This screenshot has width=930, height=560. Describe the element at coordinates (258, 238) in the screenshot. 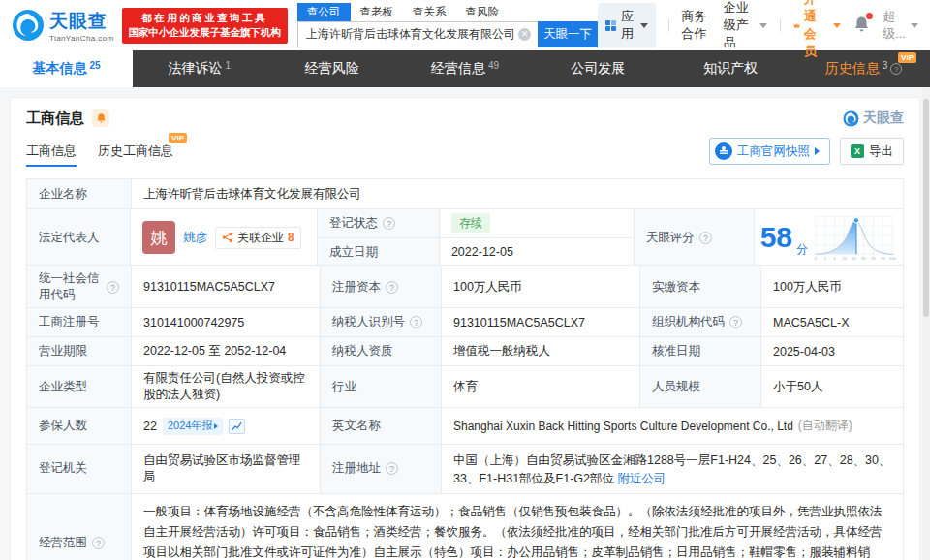

I see `related-companies-badge: 关联企业 8` at that location.